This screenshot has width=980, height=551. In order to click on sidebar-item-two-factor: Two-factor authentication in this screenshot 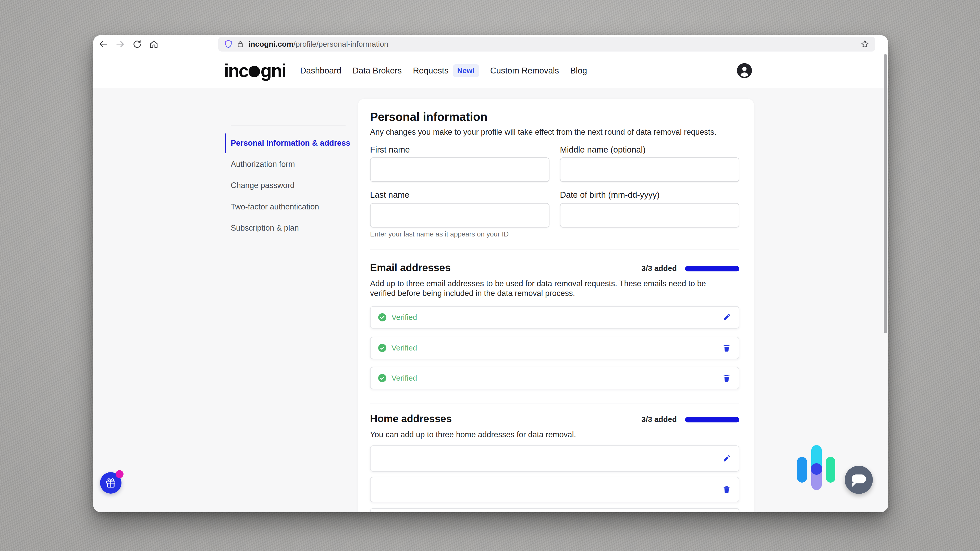, I will do `click(275, 207)`.